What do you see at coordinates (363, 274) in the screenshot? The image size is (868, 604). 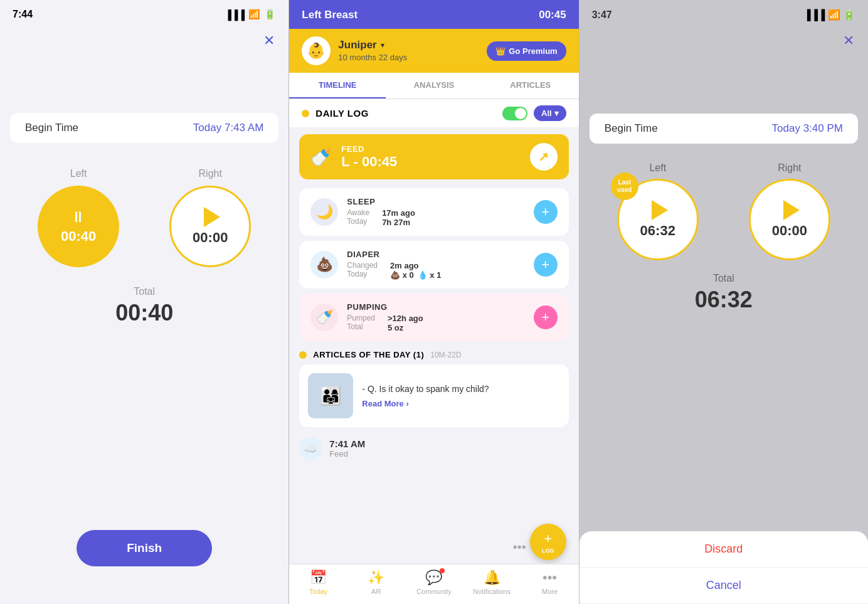 I see `diaper-date: Today` at bounding box center [363, 274].